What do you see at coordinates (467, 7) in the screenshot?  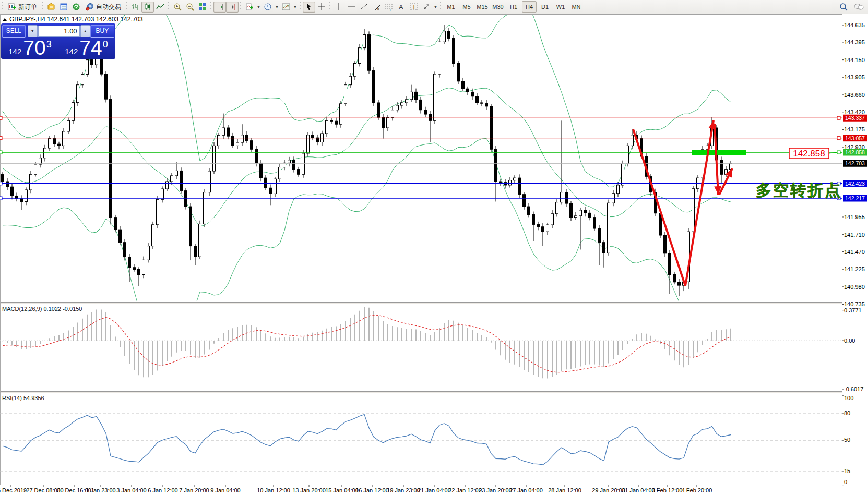 I see `timeframe-button-m5: M5` at bounding box center [467, 7].